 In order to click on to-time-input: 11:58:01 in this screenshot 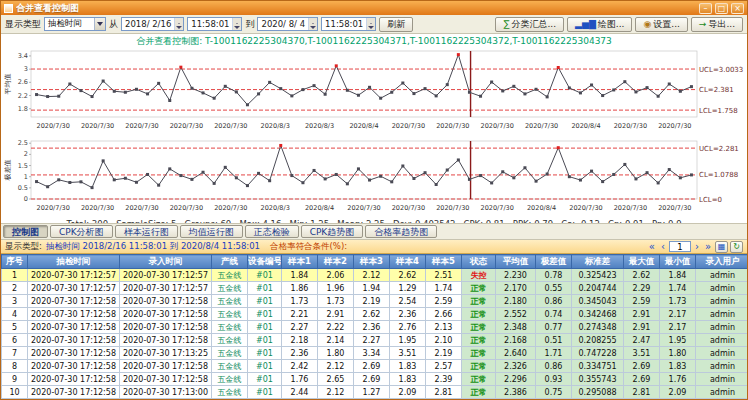, I will do `click(348, 24)`.